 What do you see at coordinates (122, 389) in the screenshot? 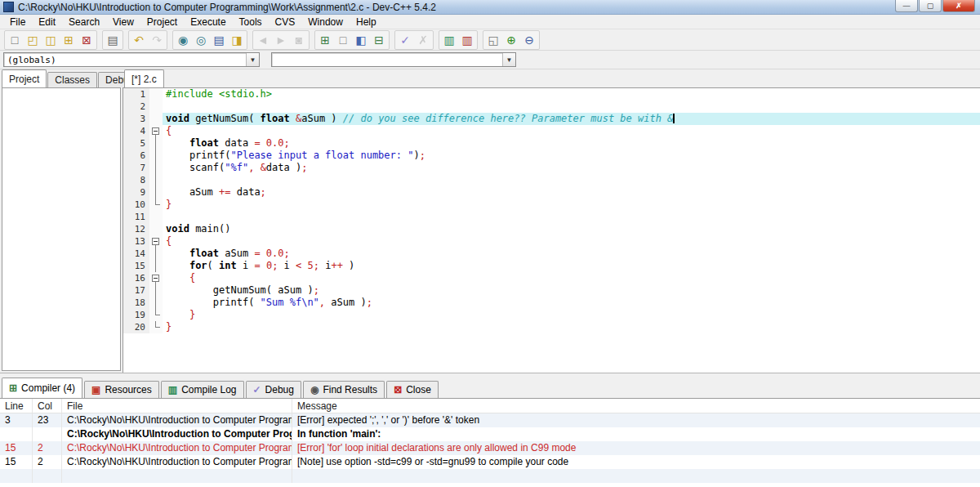
I see `tab-resources: ▣Resources` at bounding box center [122, 389].